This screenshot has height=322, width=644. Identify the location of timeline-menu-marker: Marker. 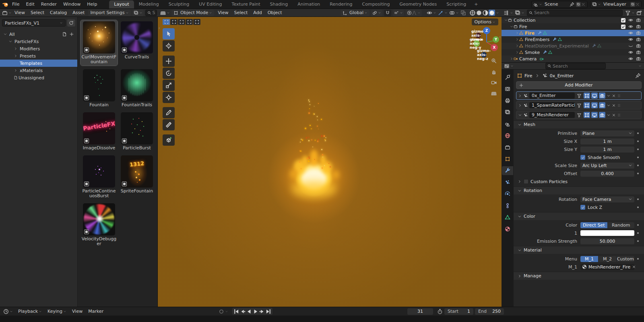
(96, 312).